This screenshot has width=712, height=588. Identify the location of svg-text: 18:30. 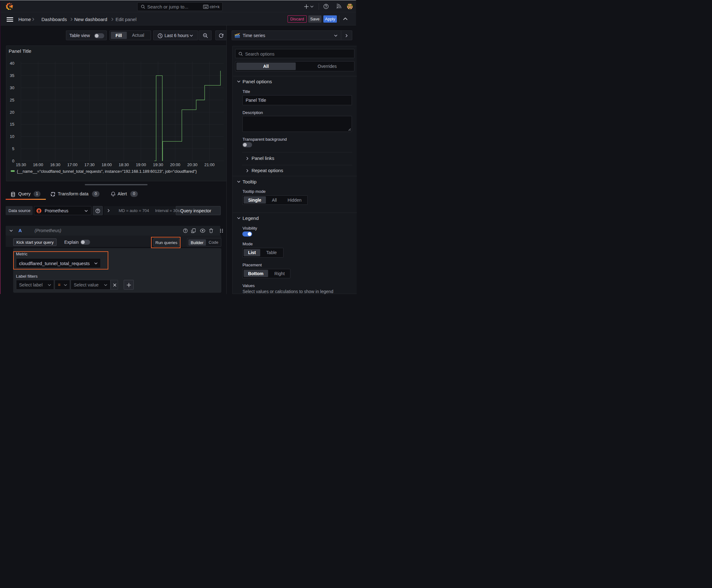
(124, 165).